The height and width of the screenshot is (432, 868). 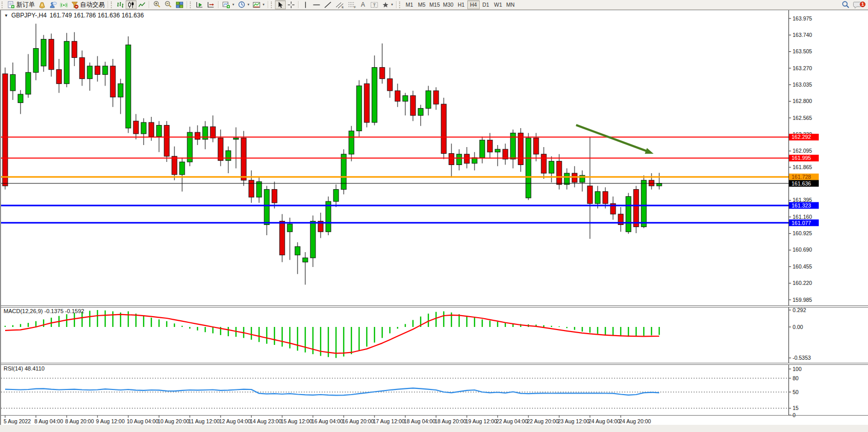 What do you see at coordinates (374, 5) in the screenshot?
I see `label-tool-button: T` at bounding box center [374, 5].